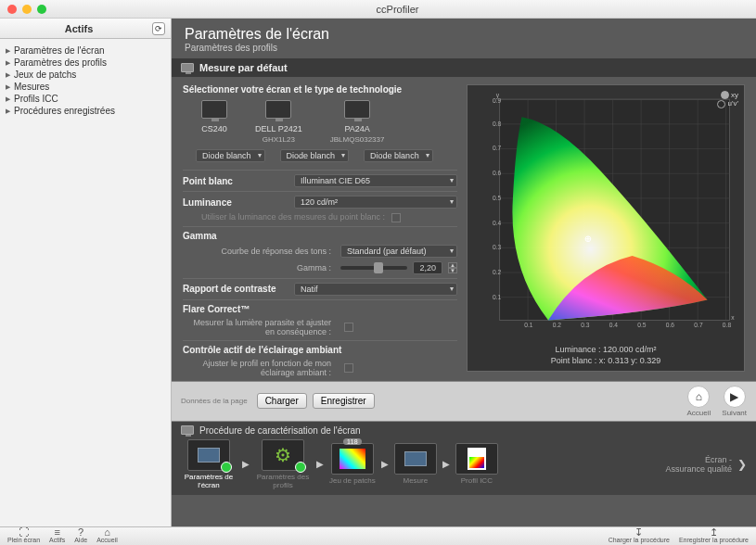 Image resolution: width=756 pixels, height=545 pixels. Describe the element at coordinates (727, 100) in the screenshot. I see `gamut-coord-toggle: xy u'v'` at that location.